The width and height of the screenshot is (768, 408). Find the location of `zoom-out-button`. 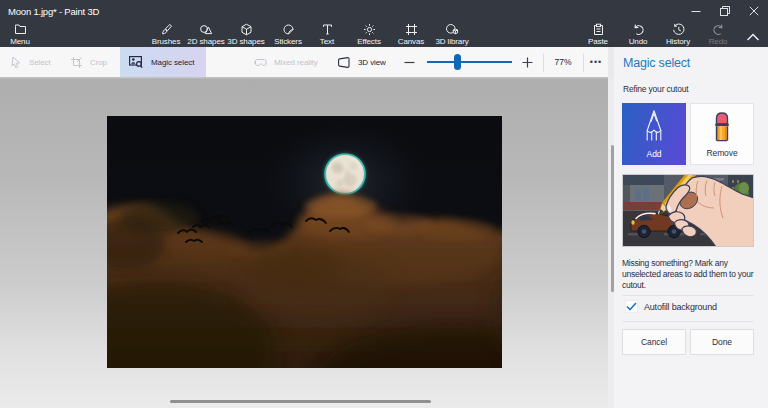

zoom-out-button is located at coordinates (409, 62).